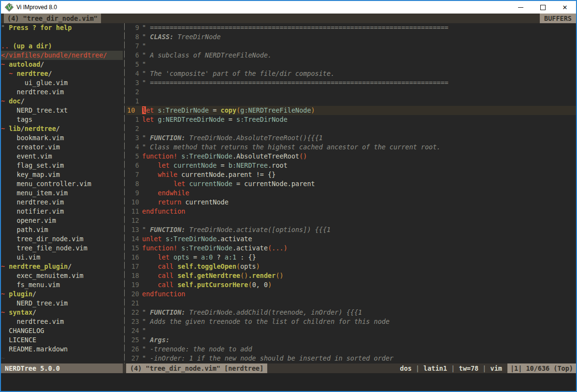 The width and height of the screenshot is (577, 392). Describe the element at coordinates (22, 331) in the screenshot. I see `token: CHANGELOG` at that location.